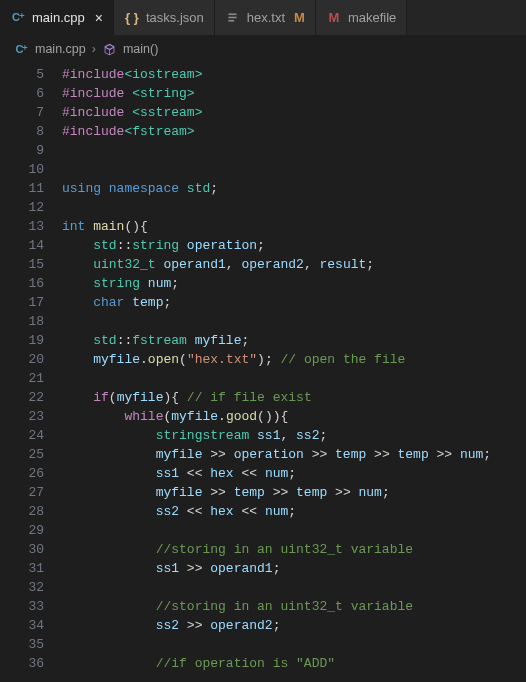 The height and width of the screenshot is (682, 526). I want to click on code-line: char temp;, so click(294, 302).